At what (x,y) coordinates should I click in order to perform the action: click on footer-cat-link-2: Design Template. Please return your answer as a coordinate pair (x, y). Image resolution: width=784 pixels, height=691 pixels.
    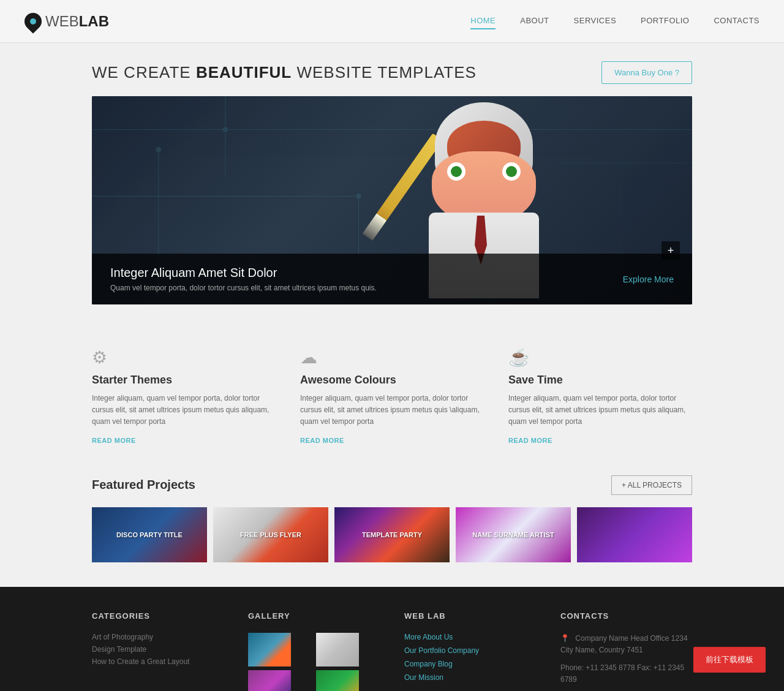
    Looking at the image, I should click on (158, 649).